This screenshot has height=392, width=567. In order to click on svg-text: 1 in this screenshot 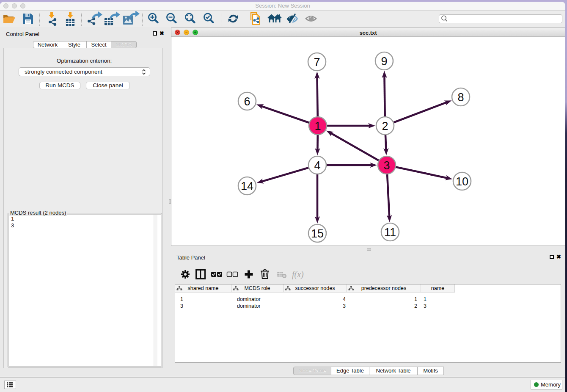, I will do `click(317, 126)`.